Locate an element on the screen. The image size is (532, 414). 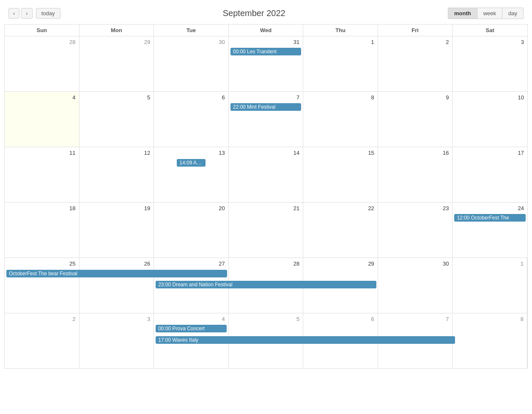
view-day-button: day is located at coordinates (513, 14).